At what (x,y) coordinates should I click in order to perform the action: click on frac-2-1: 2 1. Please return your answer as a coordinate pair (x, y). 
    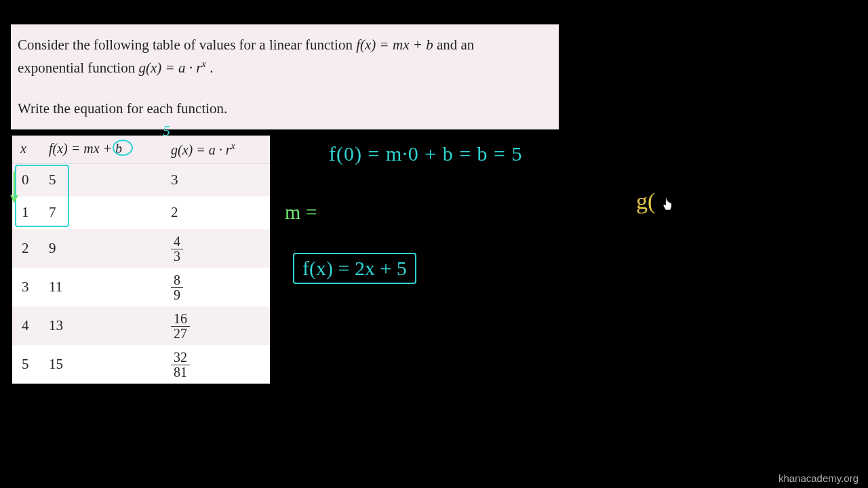
    Looking at the image, I should click on (473, 212).